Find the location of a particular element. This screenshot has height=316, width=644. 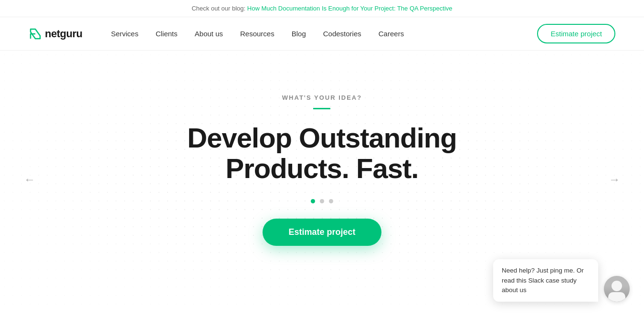

hero-headline-line1: Develop Outstanding is located at coordinates (322, 137).